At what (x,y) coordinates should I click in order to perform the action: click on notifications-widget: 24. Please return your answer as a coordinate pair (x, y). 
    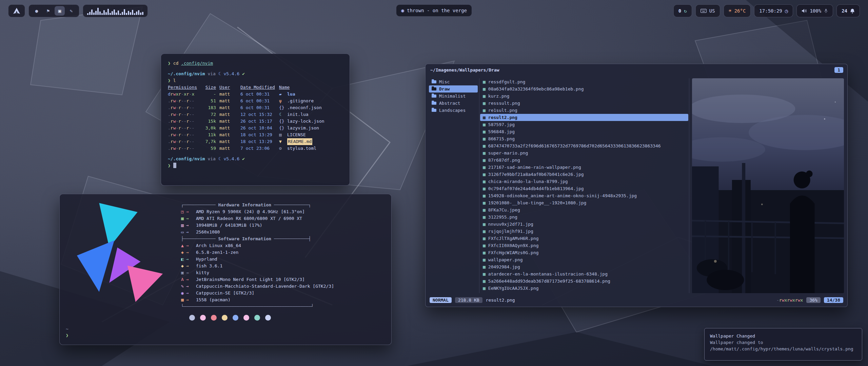
    Looking at the image, I should click on (848, 11).